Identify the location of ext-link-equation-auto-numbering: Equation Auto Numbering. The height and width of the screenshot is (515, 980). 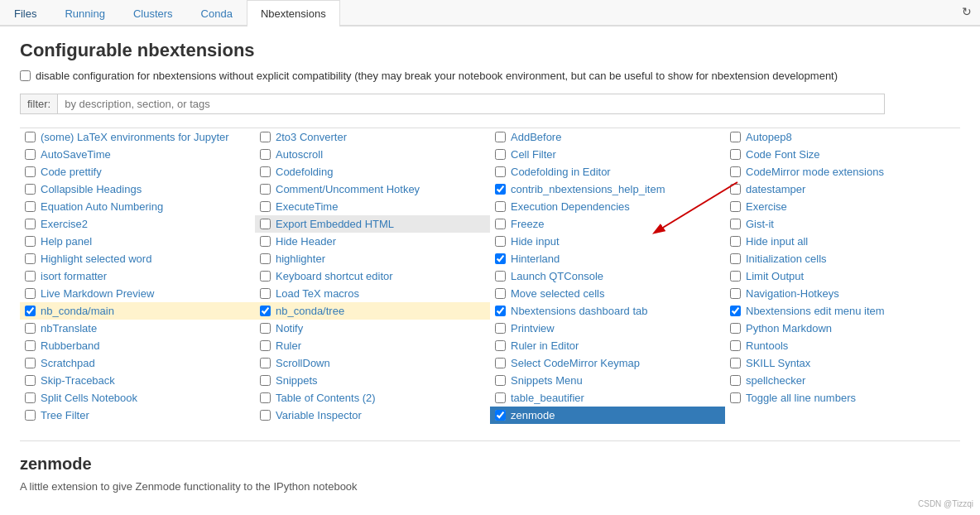
(102, 207).